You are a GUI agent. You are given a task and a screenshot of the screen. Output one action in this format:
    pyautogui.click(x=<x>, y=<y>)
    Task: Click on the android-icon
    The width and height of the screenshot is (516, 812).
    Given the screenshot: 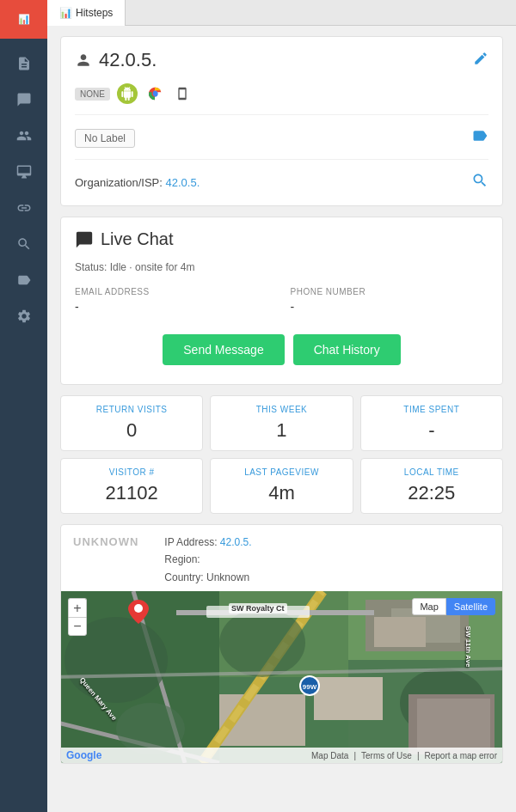 What is the action you would take?
    pyautogui.click(x=127, y=94)
    